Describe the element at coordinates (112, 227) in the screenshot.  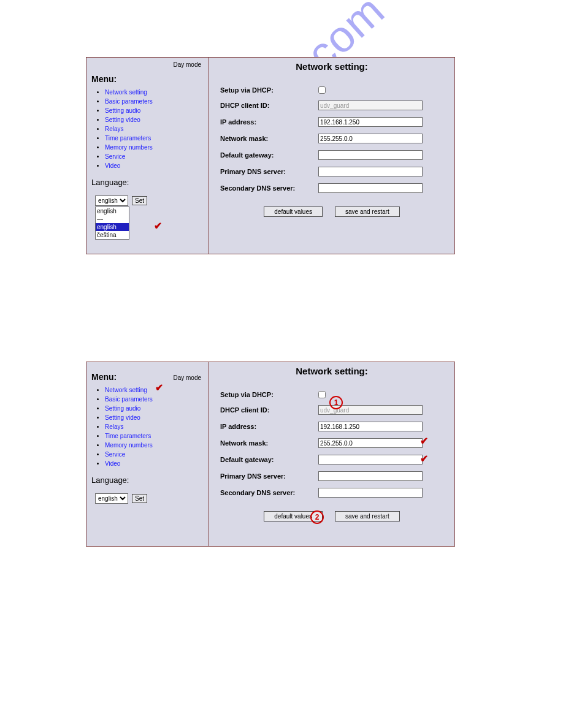
I see `language-option-selected: english` at that location.